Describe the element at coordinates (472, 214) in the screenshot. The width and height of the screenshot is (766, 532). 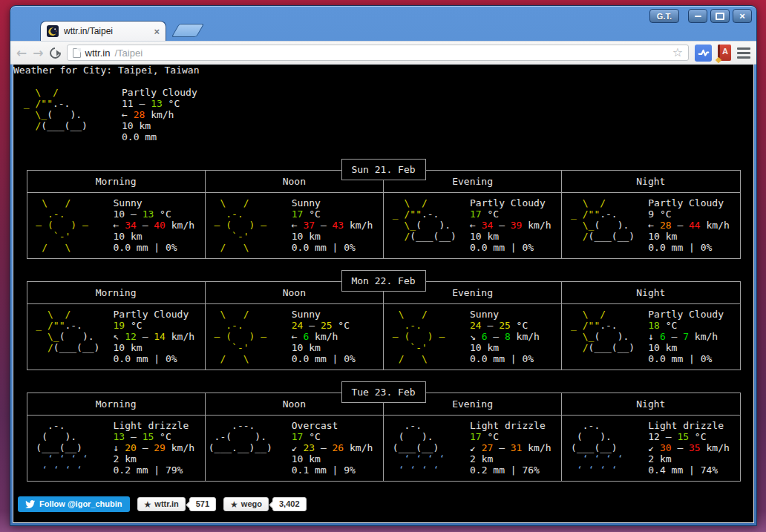
I see `forecast-cell-evening: Evening \ / _ /"".-. \_( ). /(___(__)Par…` at that location.